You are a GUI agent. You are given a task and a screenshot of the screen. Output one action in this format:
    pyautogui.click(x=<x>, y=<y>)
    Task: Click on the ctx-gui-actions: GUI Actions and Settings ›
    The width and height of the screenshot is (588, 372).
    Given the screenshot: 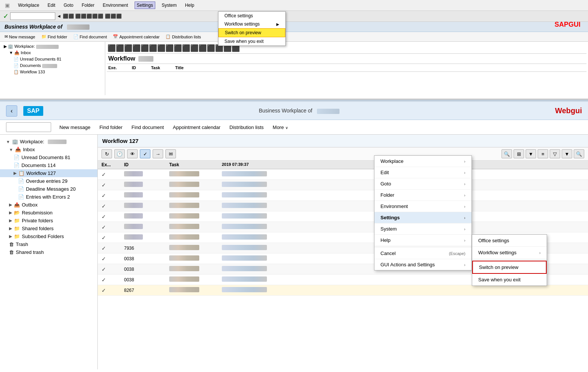 What is the action you would take?
    pyautogui.click(x=423, y=265)
    